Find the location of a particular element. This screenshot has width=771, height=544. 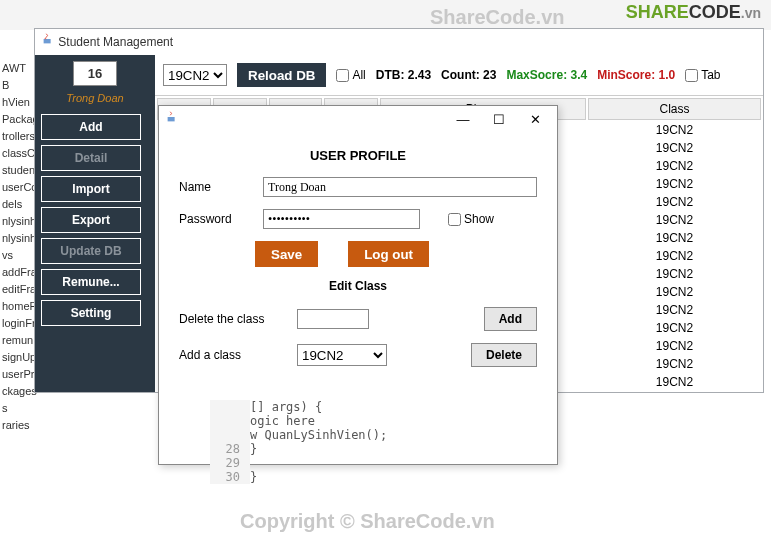

delete-class-button: Delete is located at coordinates (504, 355).